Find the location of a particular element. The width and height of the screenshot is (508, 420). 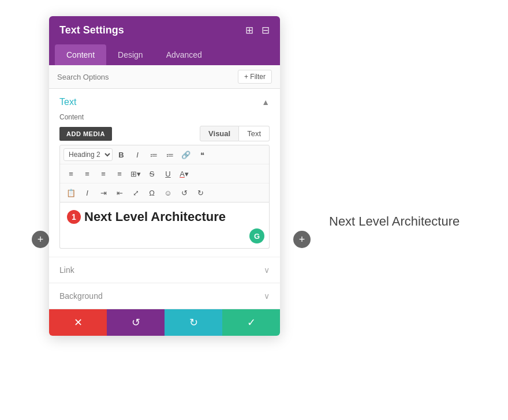

format-row-1: Heading 2 B I ≔ ≔ 🔗 ❝ is located at coordinates (165, 155).